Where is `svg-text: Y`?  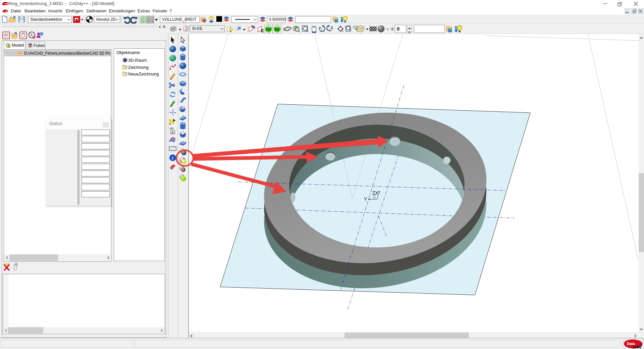 svg-text: Y is located at coordinates (366, 199).